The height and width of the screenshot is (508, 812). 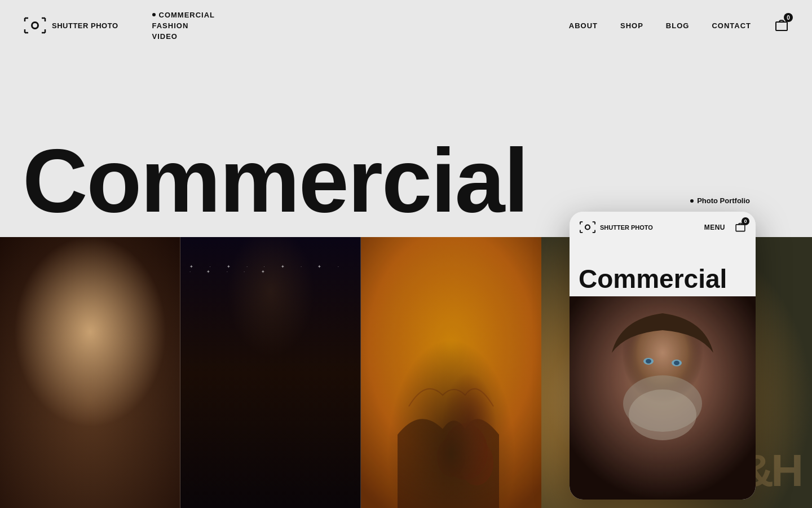 I want to click on cart-button: 0, so click(x=782, y=25).